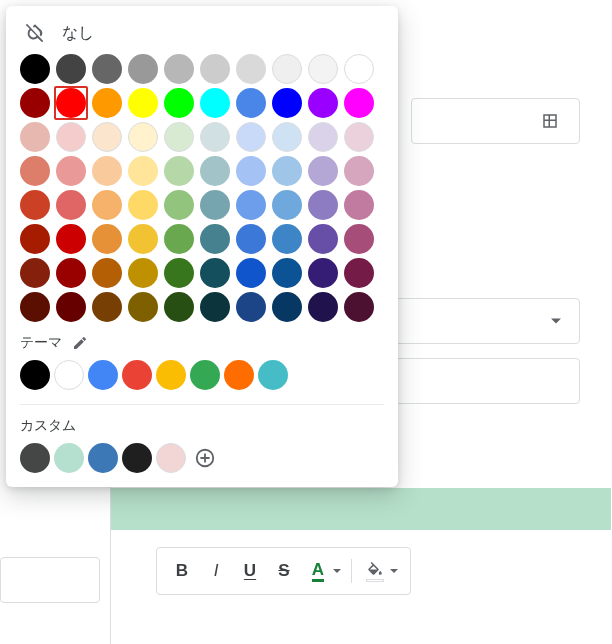 Image resolution: width=612 pixels, height=644 pixels. Describe the element at coordinates (284, 571) in the screenshot. I see `strikethrough-button: S` at that location.